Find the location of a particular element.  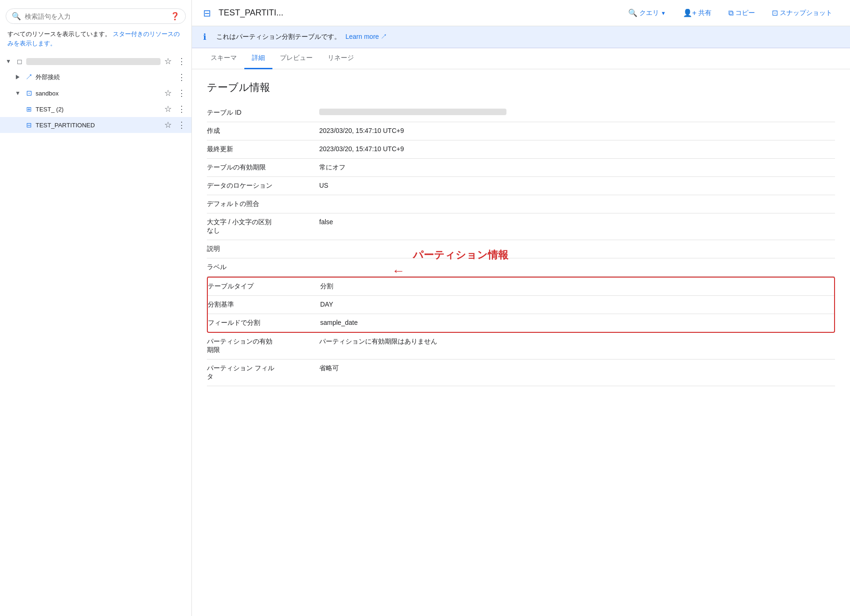

field-label: テーブルの有効期限 is located at coordinates (263, 168).